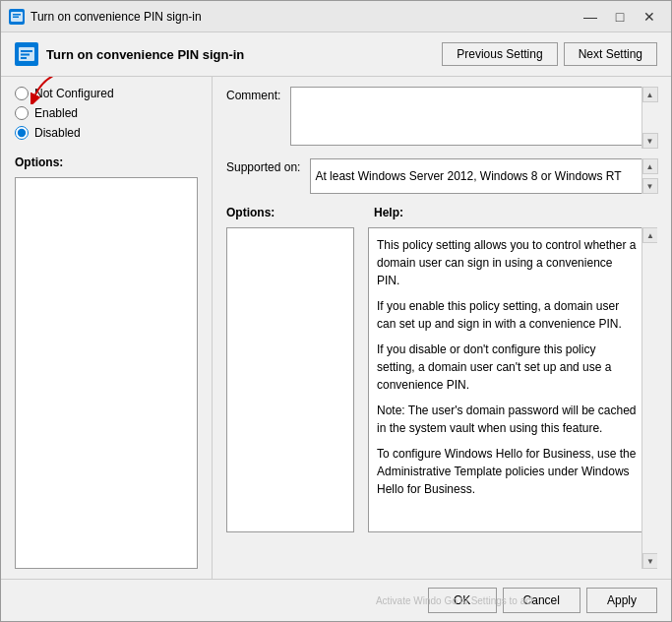 The width and height of the screenshot is (672, 622). Describe the element at coordinates (549, 54) in the screenshot. I see `header-buttons: Previous Setting Next Setting` at that location.